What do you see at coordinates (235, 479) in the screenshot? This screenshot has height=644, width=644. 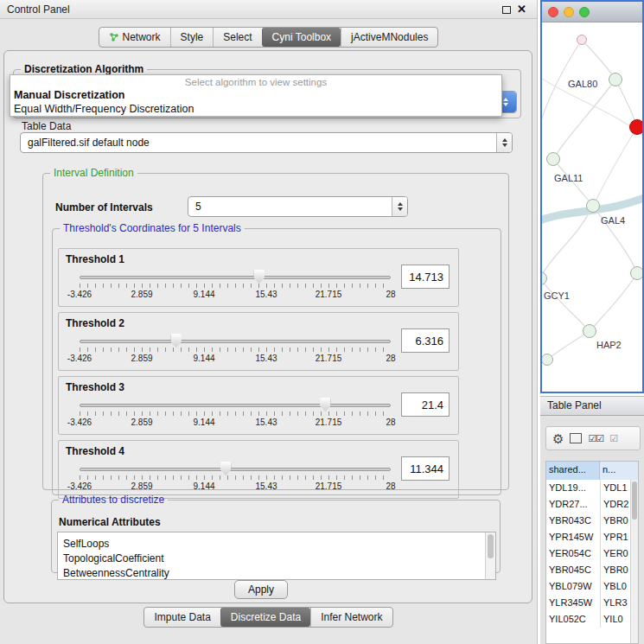 I see `threshold-4-slider: -3.426 2.859 9.144 15.43 21.715 28` at bounding box center [235, 479].